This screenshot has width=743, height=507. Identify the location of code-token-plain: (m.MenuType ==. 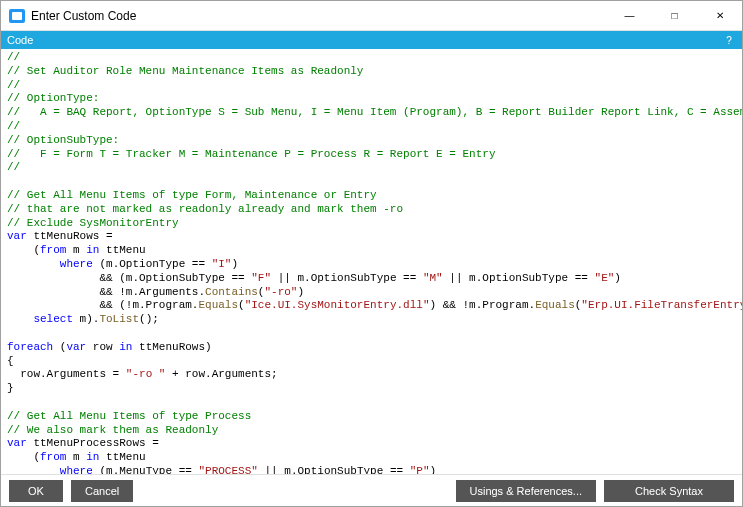
(146, 470).